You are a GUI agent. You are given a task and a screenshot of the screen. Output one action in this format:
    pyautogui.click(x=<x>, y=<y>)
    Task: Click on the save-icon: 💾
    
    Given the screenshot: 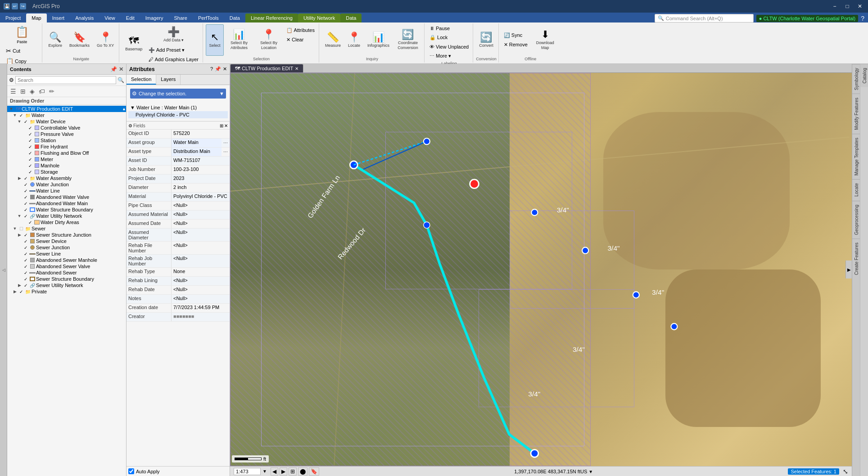 What is the action you would take?
    pyautogui.click(x=7, y=6)
    